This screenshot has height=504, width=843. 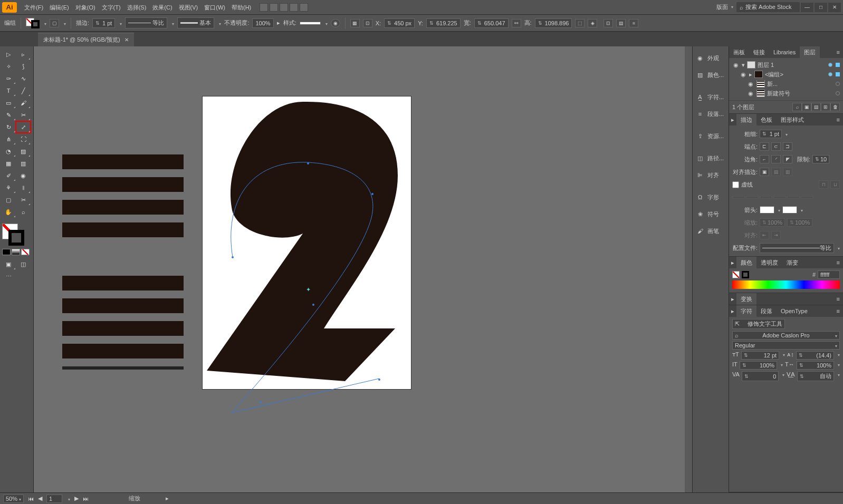 What do you see at coordinates (23, 115) in the screenshot?
I see `eraser-tool: ✂` at bounding box center [23, 115].